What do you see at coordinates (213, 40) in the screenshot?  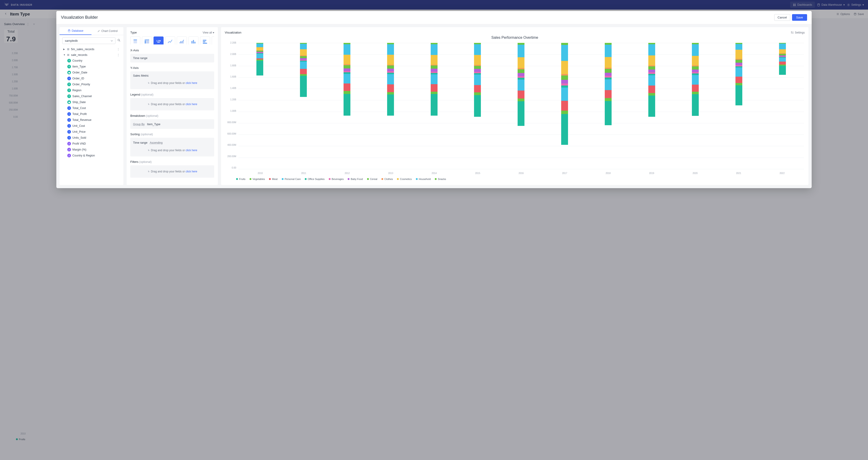 I see `chart-type-lollipop` at bounding box center [213, 40].